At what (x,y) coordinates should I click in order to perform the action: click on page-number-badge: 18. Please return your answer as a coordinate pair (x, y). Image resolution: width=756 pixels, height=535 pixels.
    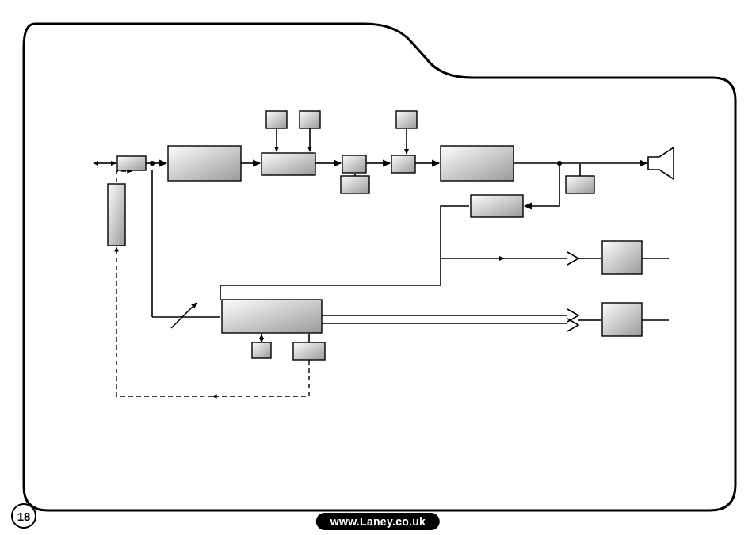
    Looking at the image, I should click on (24, 516).